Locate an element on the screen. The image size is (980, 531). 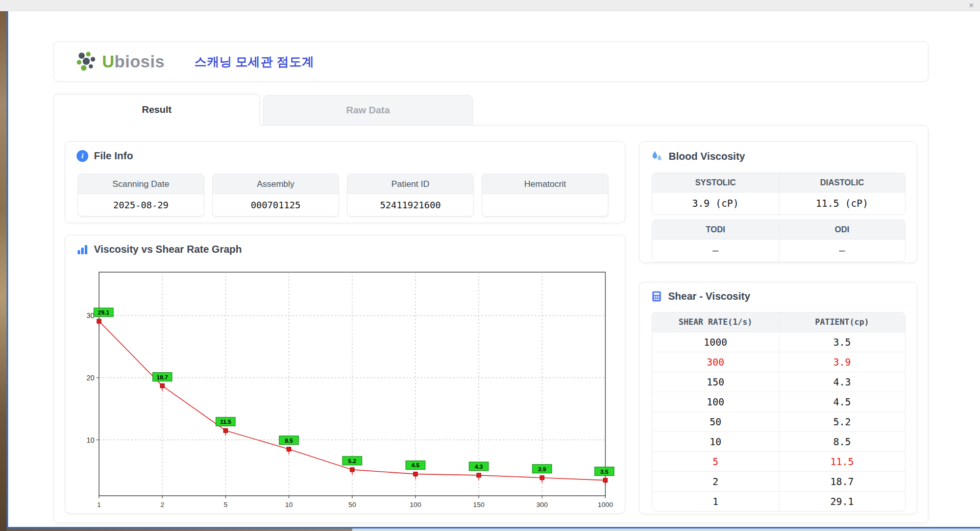
desktop-left-edge is located at coordinates (3, 271).